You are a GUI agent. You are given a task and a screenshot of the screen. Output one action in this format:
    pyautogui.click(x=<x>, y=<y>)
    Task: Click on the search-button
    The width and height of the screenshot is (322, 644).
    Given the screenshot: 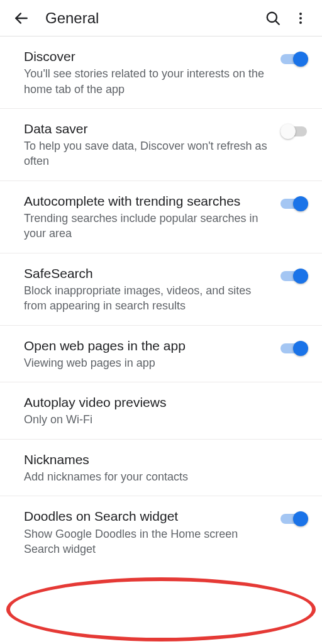 What is the action you would take?
    pyautogui.click(x=273, y=18)
    